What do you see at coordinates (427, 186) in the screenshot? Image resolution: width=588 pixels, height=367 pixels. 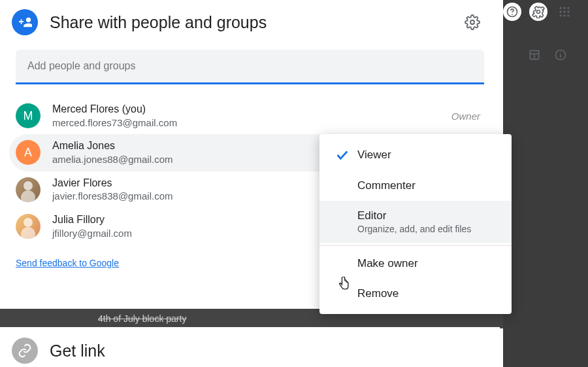 I see `role-label: Commenter` at bounding box center [427, 186].